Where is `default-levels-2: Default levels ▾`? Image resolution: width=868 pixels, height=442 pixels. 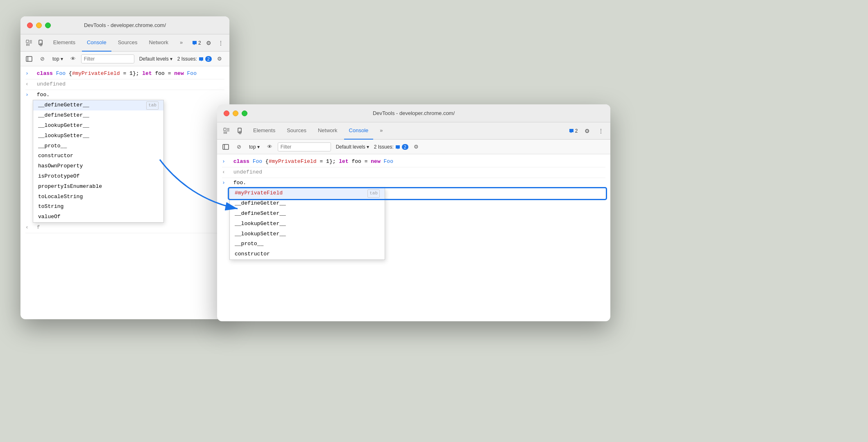
default-levels-2: Default levels ▾ is located at coordinates (352, 147).